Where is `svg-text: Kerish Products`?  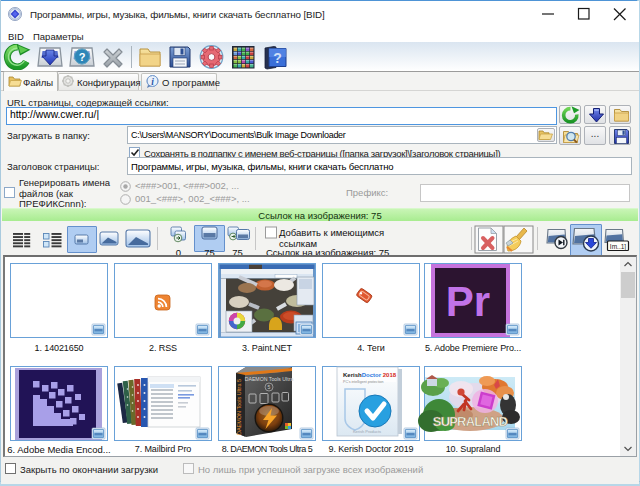
svg-text: Kerish Products is located at coordinates (367, 432).